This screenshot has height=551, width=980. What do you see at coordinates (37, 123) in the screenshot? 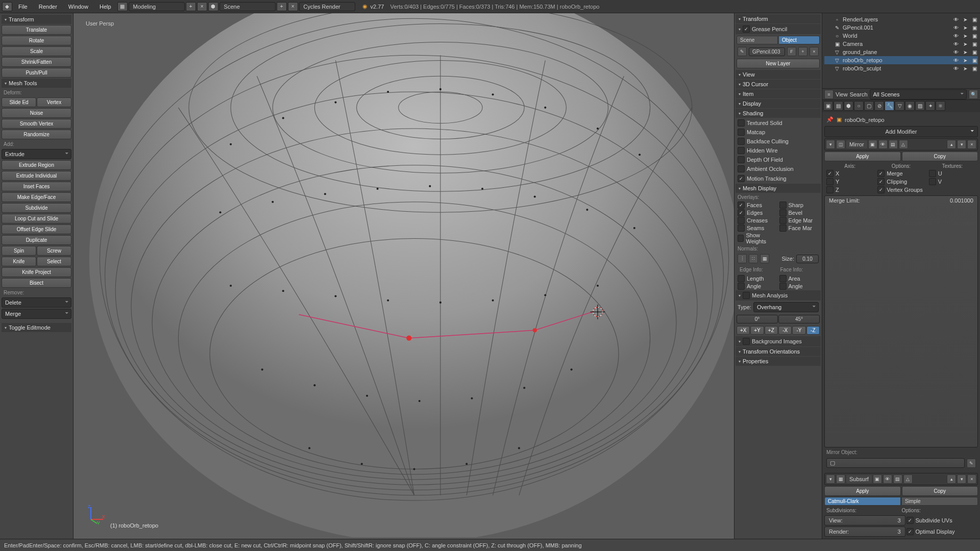
I see `smooth-vertex-button: Smooth Vertex` at bounding box center [37, 123].